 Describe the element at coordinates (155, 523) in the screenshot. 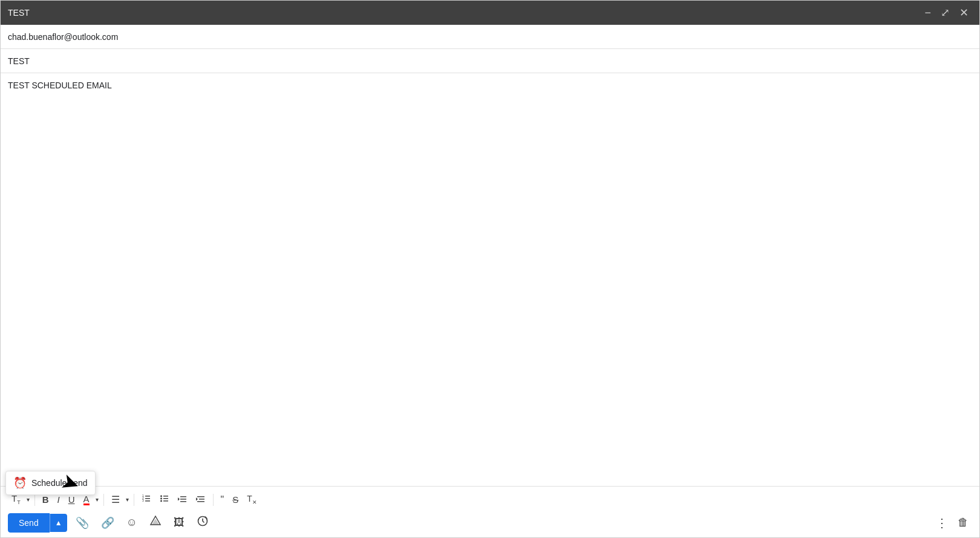

I see `drive-icon` at that location.